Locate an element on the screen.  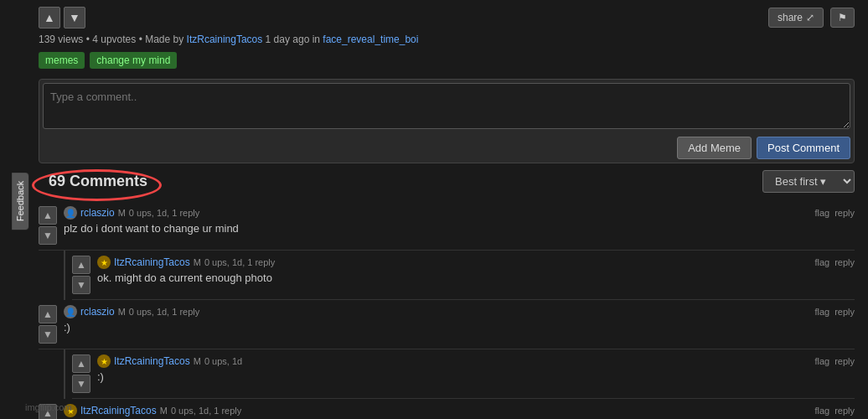
comment-text: ok. might do a current enough photo is located at coordinates (476, 278).